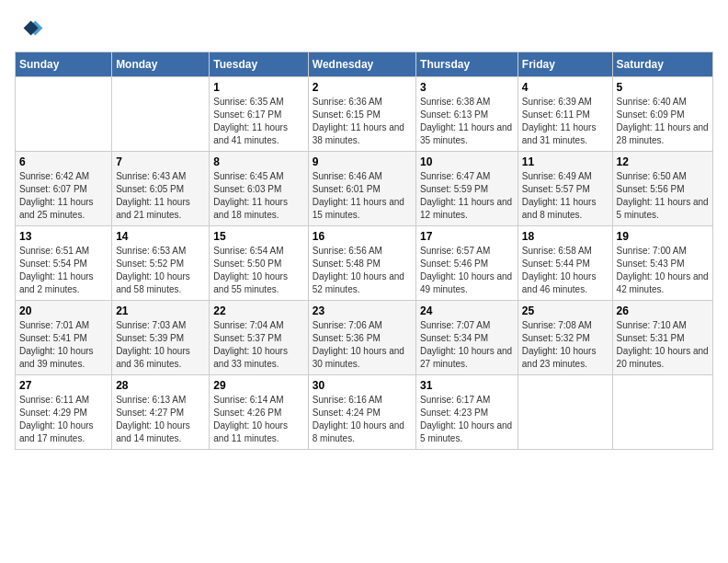 The width and height of the screenshot is (728, 563). I want to click on day-number: 24, so click(467, 311).